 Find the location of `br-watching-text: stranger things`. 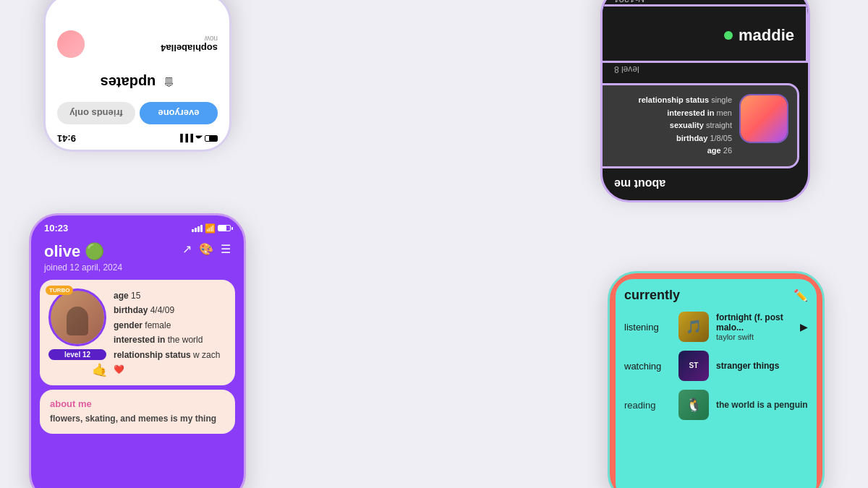

br-watching-text: stranger things is located at coordinates (762, 366).